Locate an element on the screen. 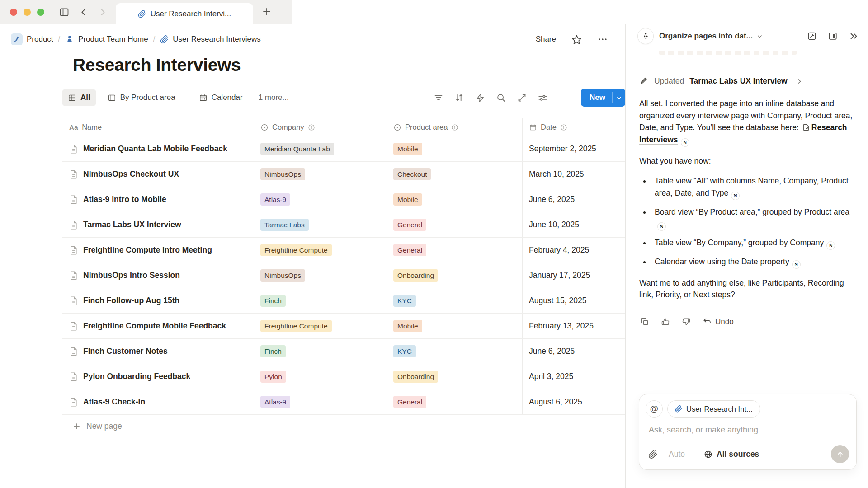 This screenshot has width=868, height=488. new-button: New is located at coordinates (603, 98).